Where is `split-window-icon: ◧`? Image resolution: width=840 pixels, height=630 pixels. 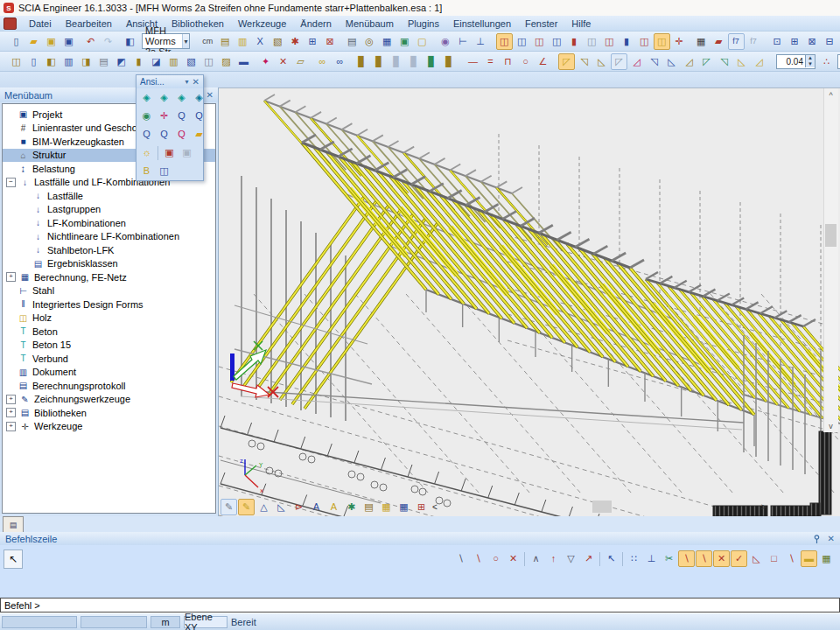 split-window-icon: ◧ is located at coordinates (130, 42).